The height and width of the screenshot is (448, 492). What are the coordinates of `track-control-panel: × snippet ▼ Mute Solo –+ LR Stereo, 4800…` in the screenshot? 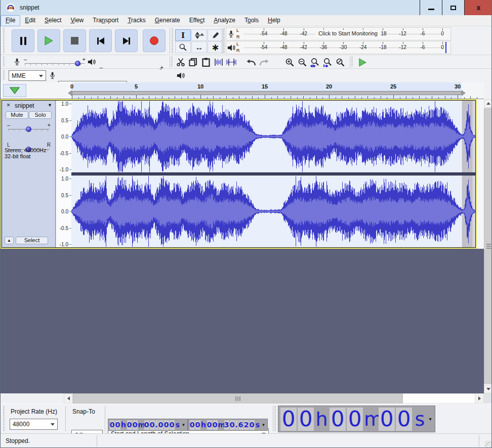 It's located at (29, 174).